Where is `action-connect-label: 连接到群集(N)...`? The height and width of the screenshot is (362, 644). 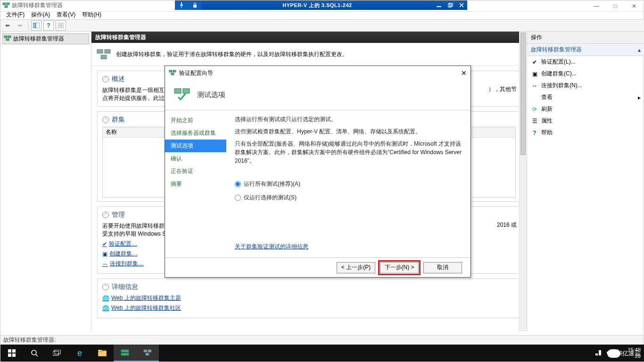
action-connect-label: 连接到群集(N)... is located at coordinates (562, 86).